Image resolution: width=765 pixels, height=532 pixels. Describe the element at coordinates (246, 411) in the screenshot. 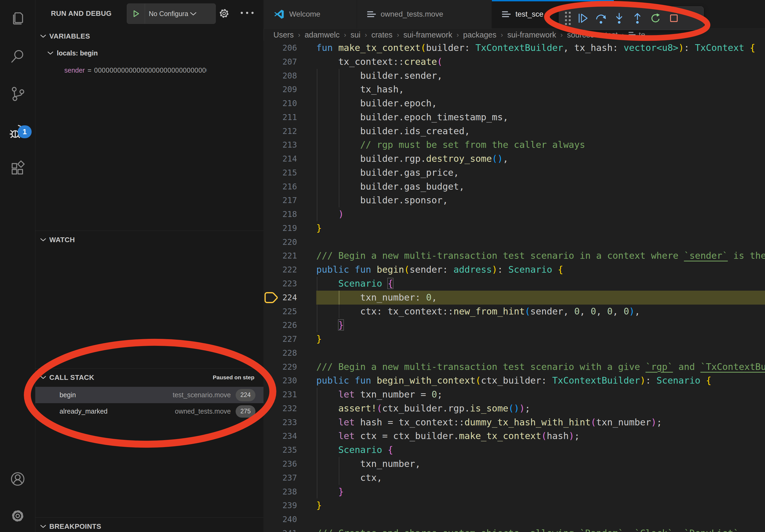

I see `frame-line-badge: 275` at that location.